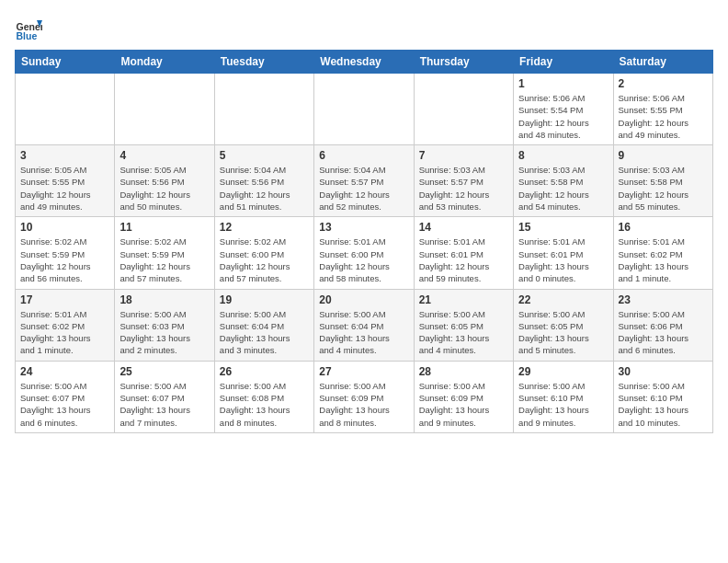 The width and height of the screenshot is (728, 563). Describe the element at coordinates (364, 325) in the screenshot. I see `week-row-4: 17Sunrise: 5:01 AM Sunset: 6:02 PM Dayli…` at that location.